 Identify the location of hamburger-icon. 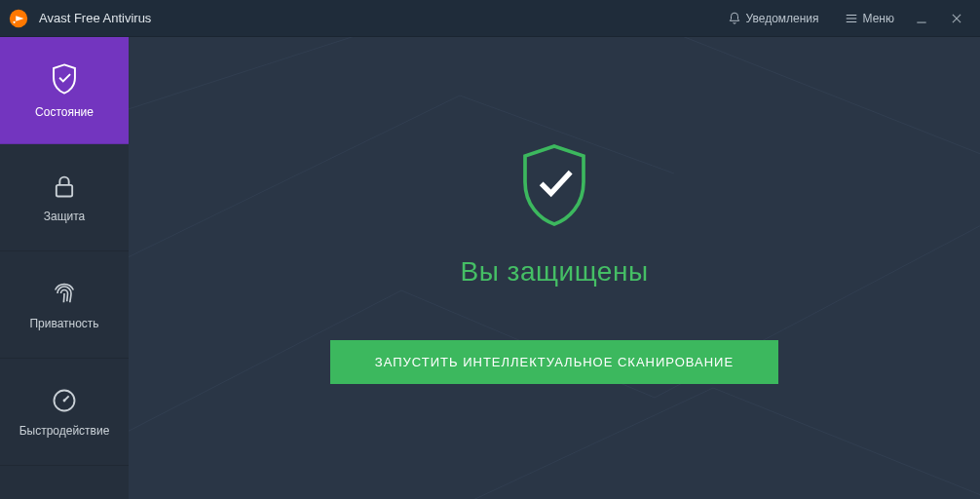
(851, 19).